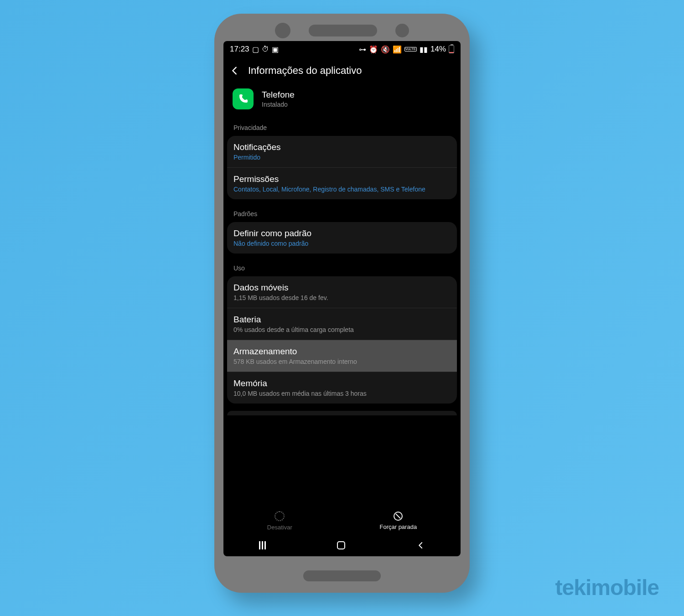  I want to click on row-battery: Bateria 0% usados desde a última carga c…, so click(342, 324).